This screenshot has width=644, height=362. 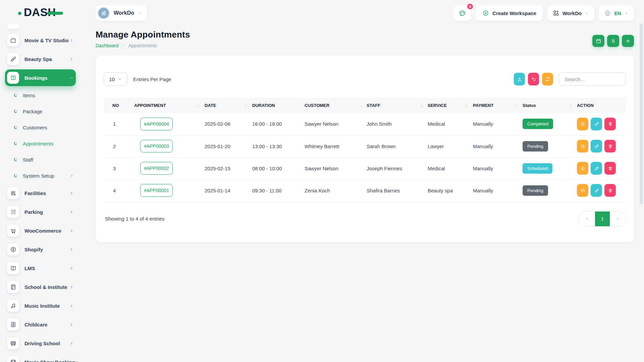 What do you see at coordinates (547, 79) in the screenshot?
I see `refresh-button` at bounding box center [547, 79].